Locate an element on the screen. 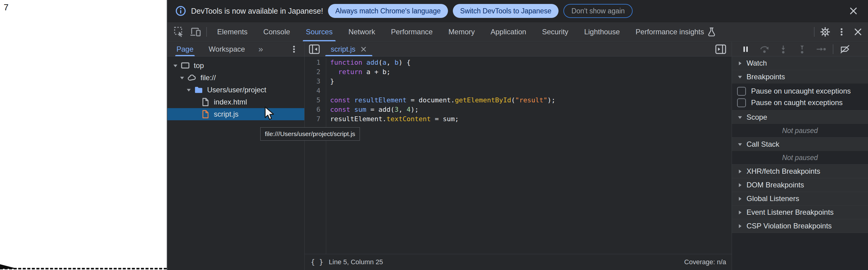 The image size is (868, 270). tab-security: Security is located at coordinates (555, 32).